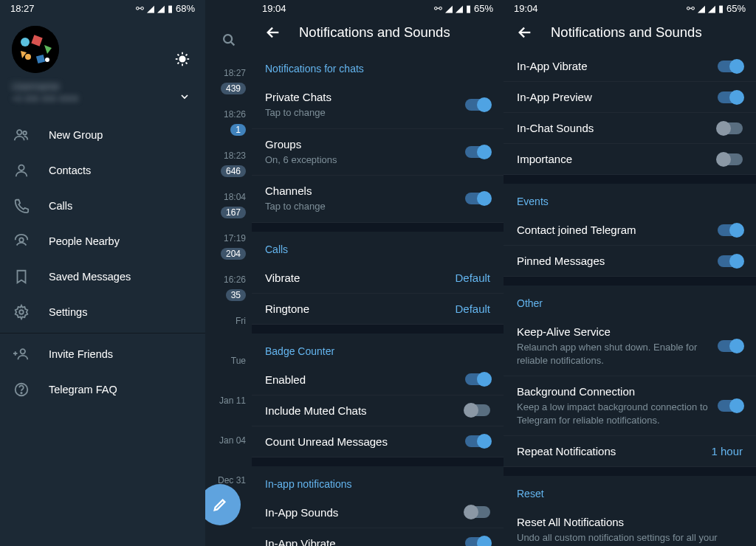 This screenshot has width=756, height=546. What do you see at coordinates (484, 9) in the screenshot?
I see `battery-pct: 65%` at bounding box center [484, 9].